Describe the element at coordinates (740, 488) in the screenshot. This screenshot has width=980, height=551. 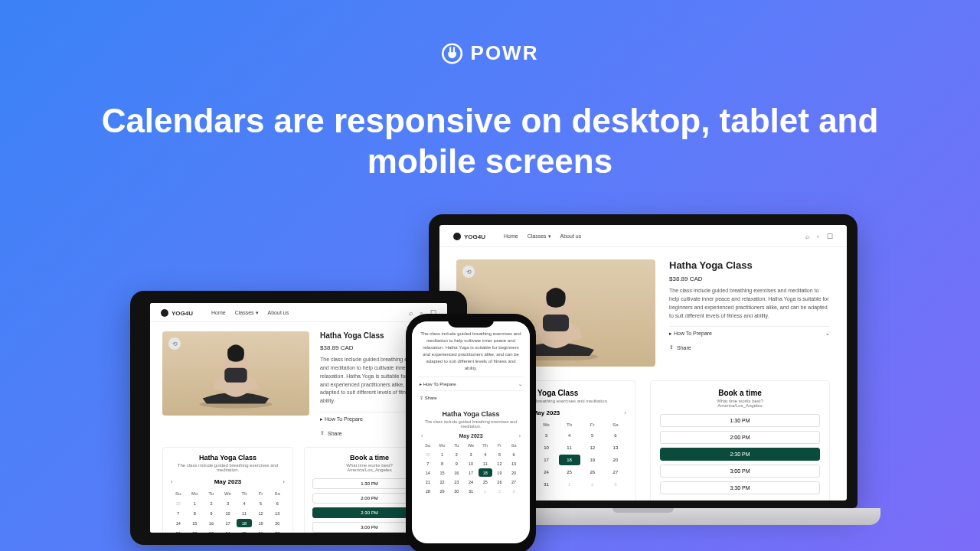
I see `time-slot: 3:30 PM` at that location.